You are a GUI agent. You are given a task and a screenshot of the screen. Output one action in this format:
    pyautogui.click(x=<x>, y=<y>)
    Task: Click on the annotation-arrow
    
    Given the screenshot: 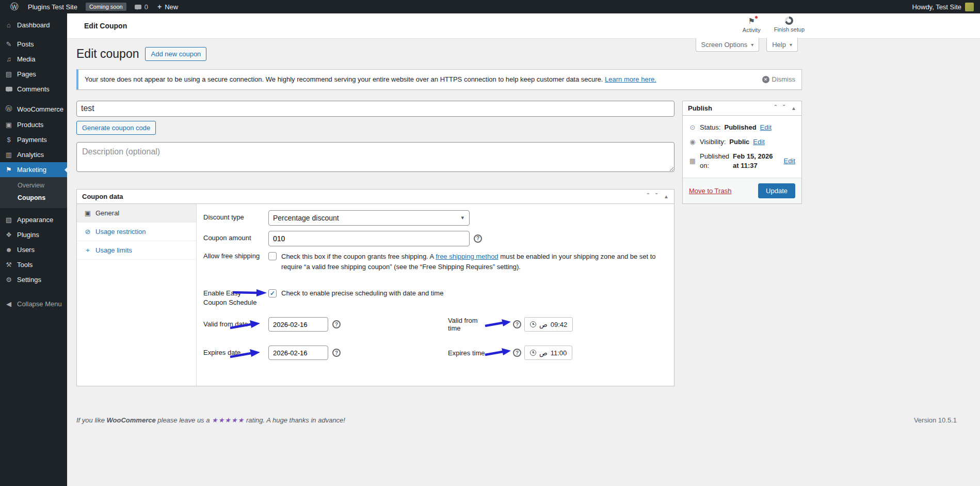 What is the action you would take?
    pyautogui.click(x=498, y=323)
    